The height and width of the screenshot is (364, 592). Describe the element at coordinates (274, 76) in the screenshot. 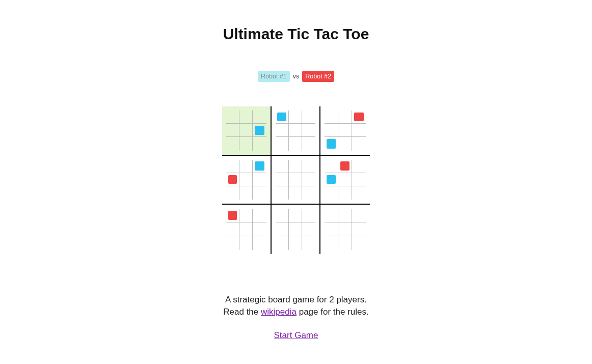

I see `player-1-badge: Robot #1` at that location.